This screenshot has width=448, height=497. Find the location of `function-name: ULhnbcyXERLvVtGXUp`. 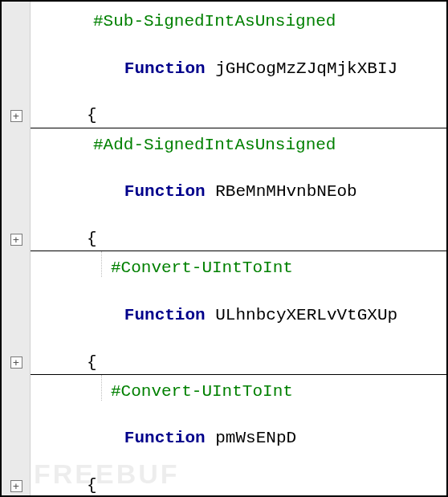

function-name: ULhnbcyXERLvVtGXUp is located at coordinates (307, 315).